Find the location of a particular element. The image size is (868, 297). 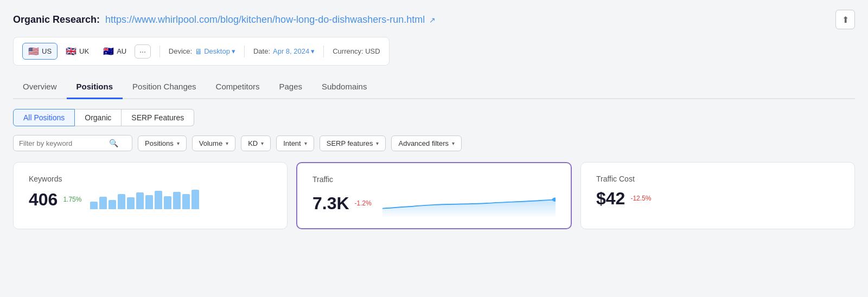

traffic-cost-change: -12.5% is located at coordinates (641, 198).